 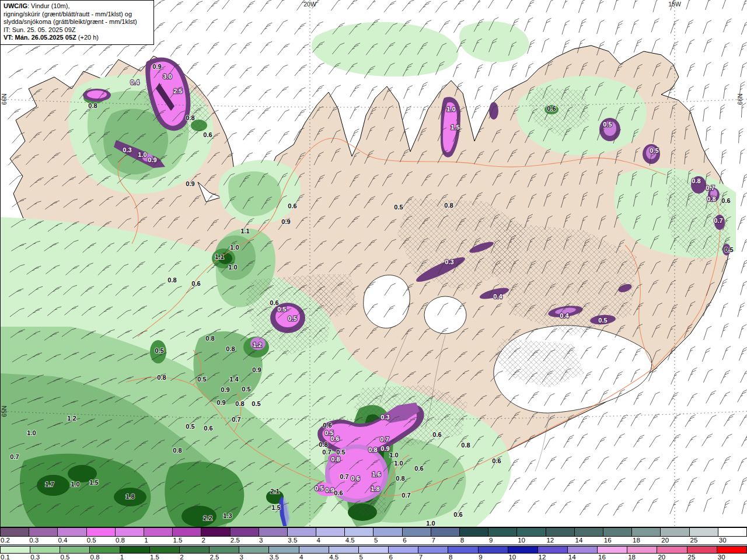 What do you see at coordinates (234, 379) in the screenshot?
I see `precip-value-label: 1.4` at bounding box center [234, 379].